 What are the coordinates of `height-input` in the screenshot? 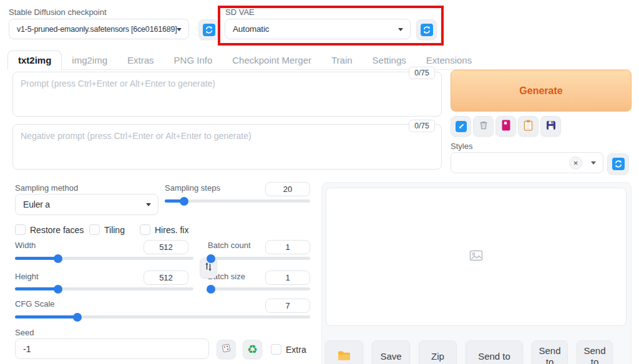 It's located at (166, 278).